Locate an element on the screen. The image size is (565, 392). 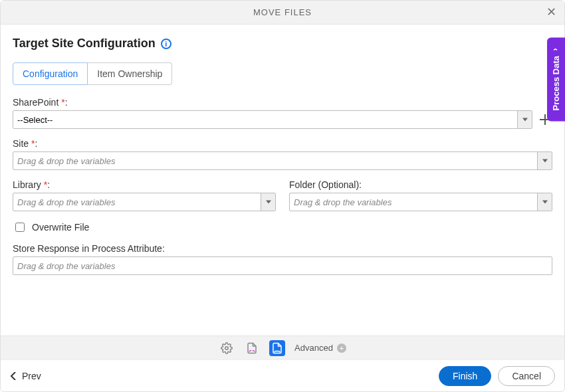
gear-icon is located at coordinates (227, 348).